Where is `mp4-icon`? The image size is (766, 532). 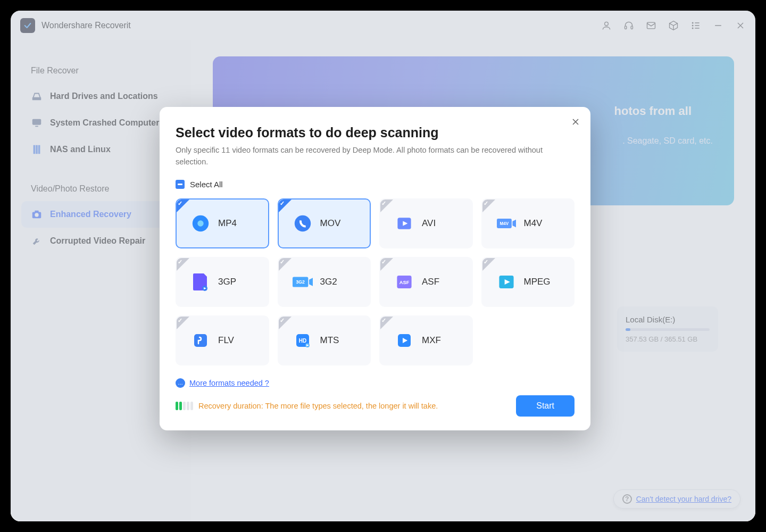
mp4-icon is located at coordinates (201, 223).